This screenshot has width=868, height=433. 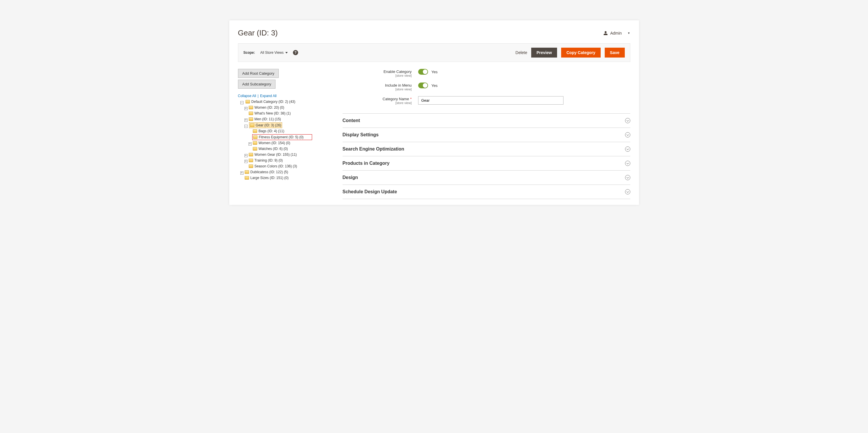 I want to click on collapse-all-link: Collapse All, so click(x=247, y=96).